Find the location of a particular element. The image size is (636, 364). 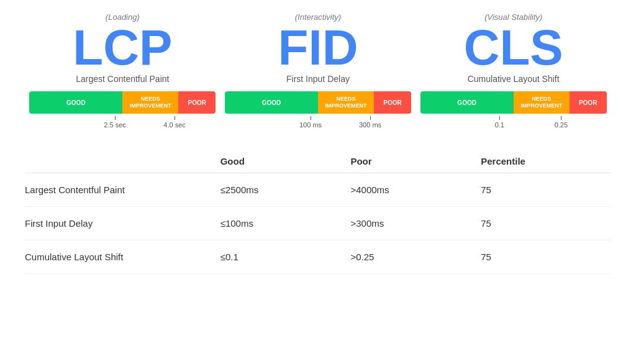

table-header-row: Good Poor Percentile is located at coordinates (318, 162).